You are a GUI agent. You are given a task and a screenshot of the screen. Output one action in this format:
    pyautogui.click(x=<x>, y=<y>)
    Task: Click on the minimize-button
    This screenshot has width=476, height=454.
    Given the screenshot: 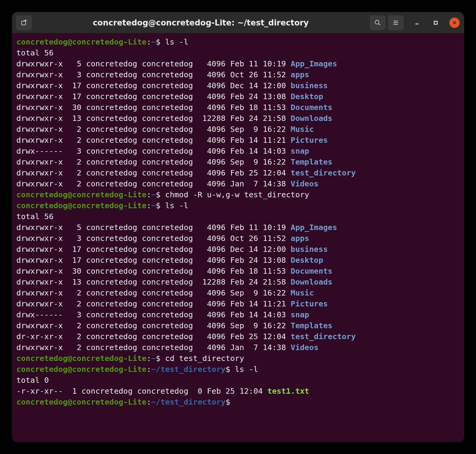 What is the action you would take?
    pyautogui.click(x=417, y=23)
    